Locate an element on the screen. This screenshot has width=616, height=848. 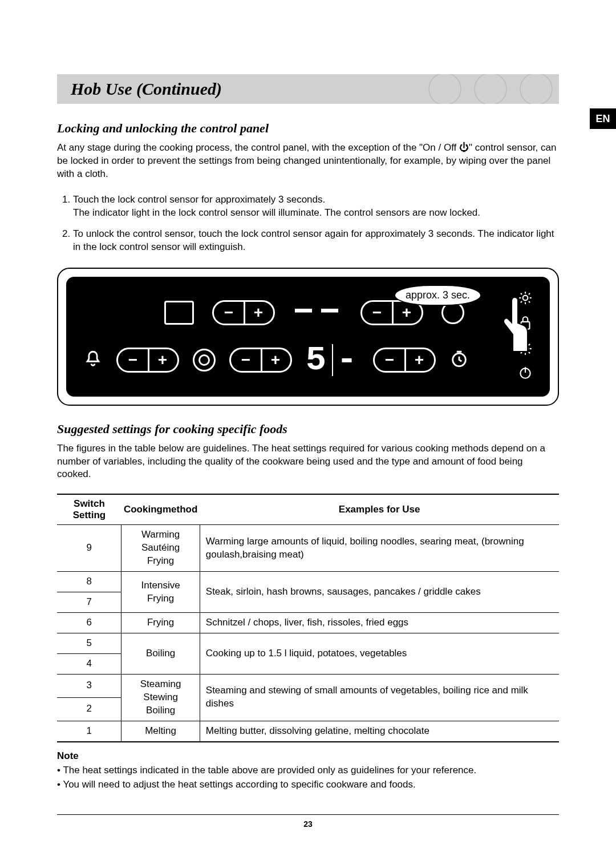
cell-setting: 7 is located at coordinates (89, 603).